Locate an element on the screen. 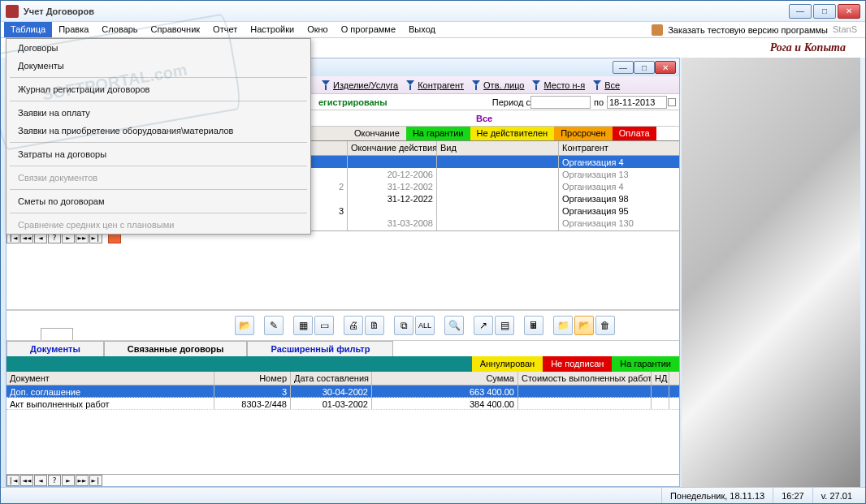 The image size is (866, 504). calc-icon: 🖩 is located at coordinates (534, 325).